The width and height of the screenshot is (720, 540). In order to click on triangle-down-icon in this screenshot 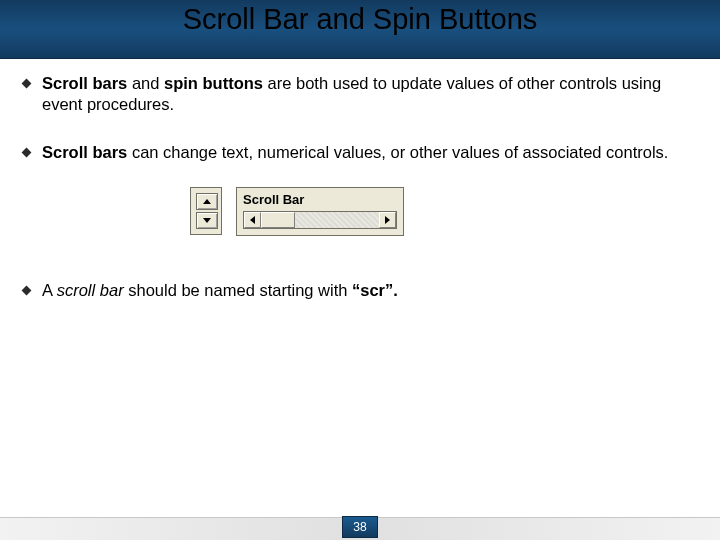, I will do `click(207, 220)`.